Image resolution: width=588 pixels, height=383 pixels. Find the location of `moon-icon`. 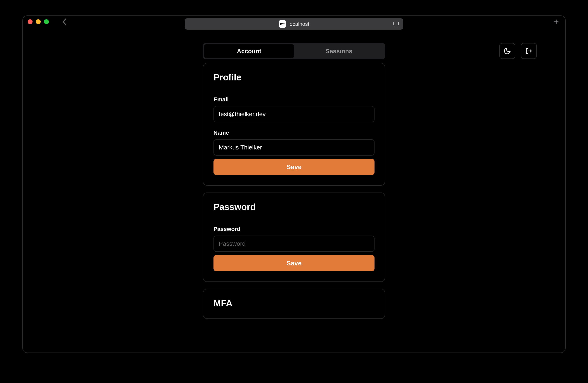

moon-icon is located at coordinates (507, 51).